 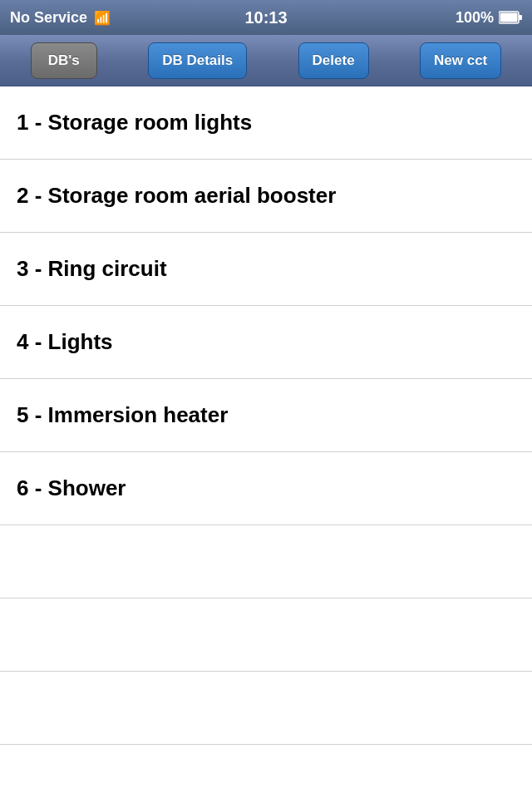 I want to click on list-item-label: 6 - Shower, so click(x=71, y=489).